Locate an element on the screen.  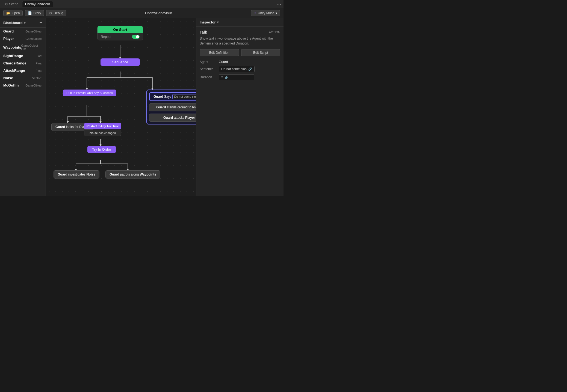
story-label: Story is located at coordinates (37, 13).